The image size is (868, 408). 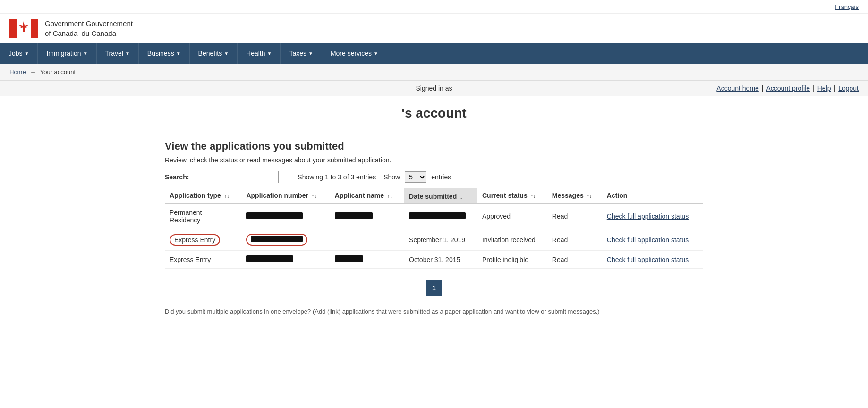 What do you see at coordinates (653, 196) in the screenshot?
I see `col-action: Action` at bounding box center [653, 196].